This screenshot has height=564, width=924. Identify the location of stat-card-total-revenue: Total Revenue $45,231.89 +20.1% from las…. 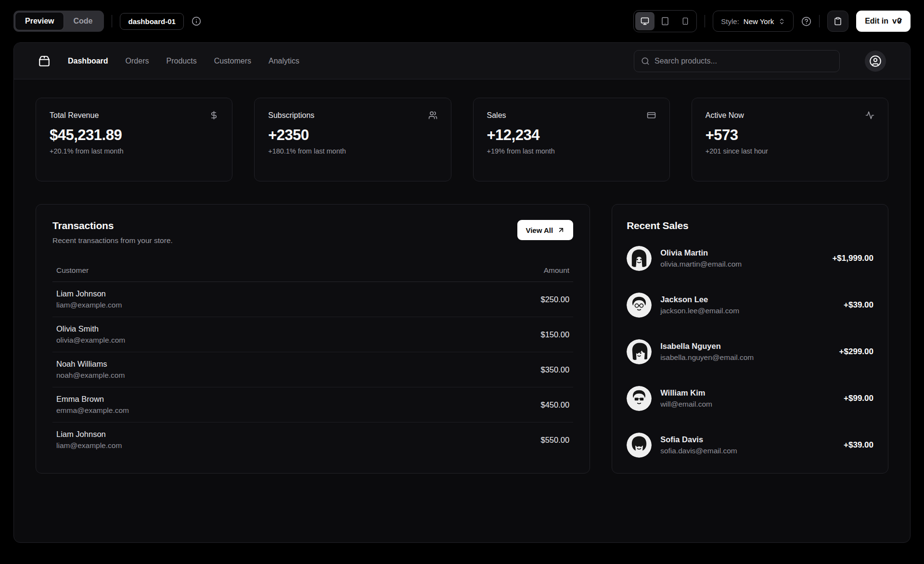
(134, 140).